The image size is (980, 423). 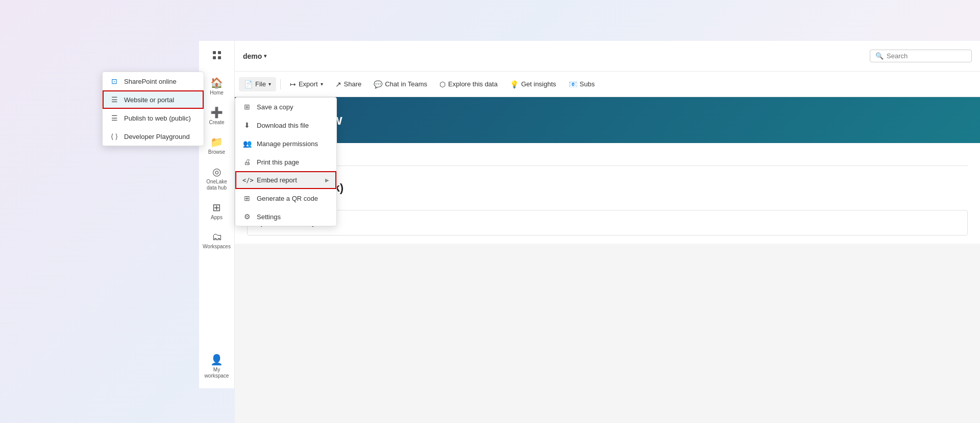 I want to click on insights-icon: 💡, so click(x=514, y=84).